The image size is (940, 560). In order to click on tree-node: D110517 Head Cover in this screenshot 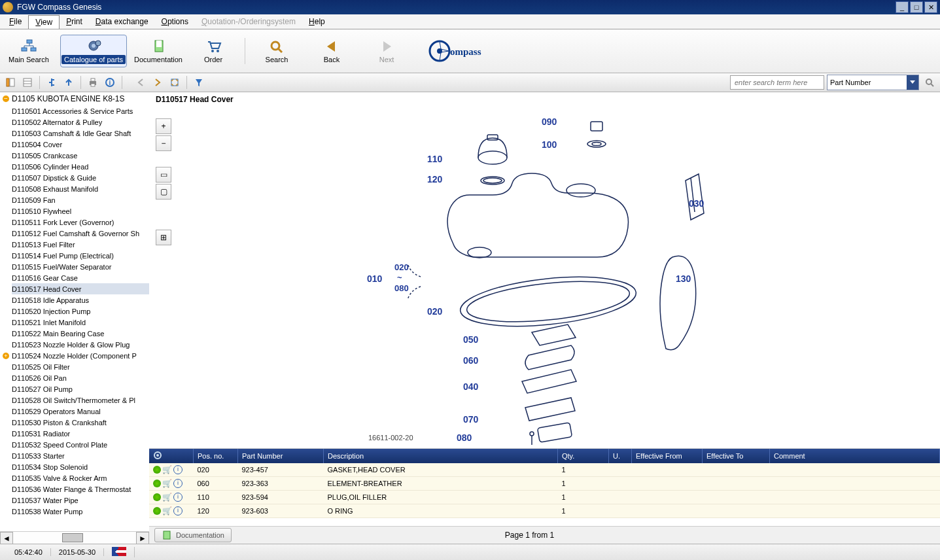, I will do `click(80, 289)`.